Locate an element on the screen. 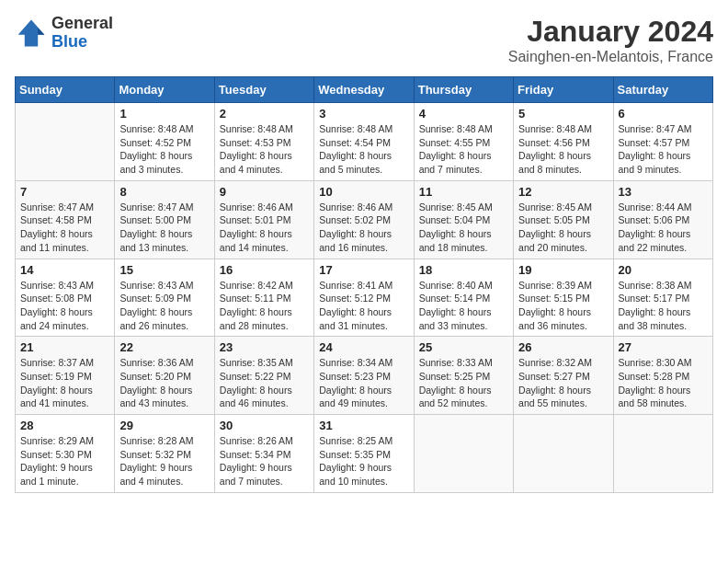 This screenshot has width=728, height=563. day-info: Sunrise: 8:46 AM Sunset: 5:01 PM Dayligh… is located at coordinates (265, 228).